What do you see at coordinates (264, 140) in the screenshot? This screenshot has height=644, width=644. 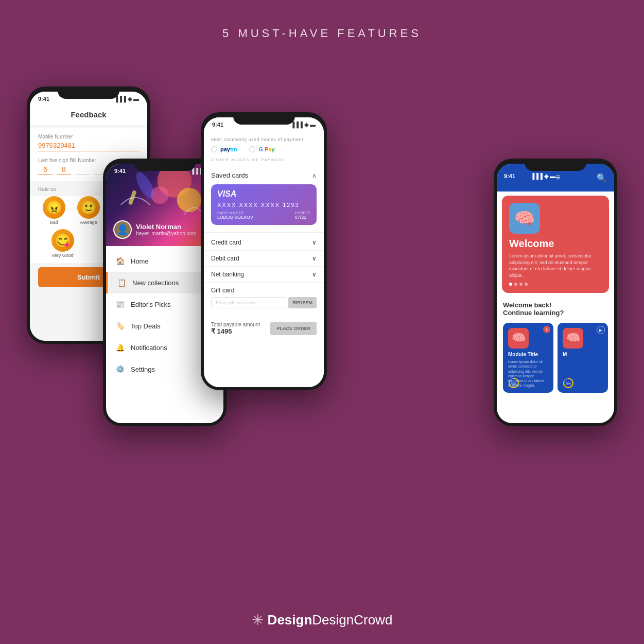 I see `payment-modes-label: Most commonly used modes of payment` at bounding box center [264, 140].